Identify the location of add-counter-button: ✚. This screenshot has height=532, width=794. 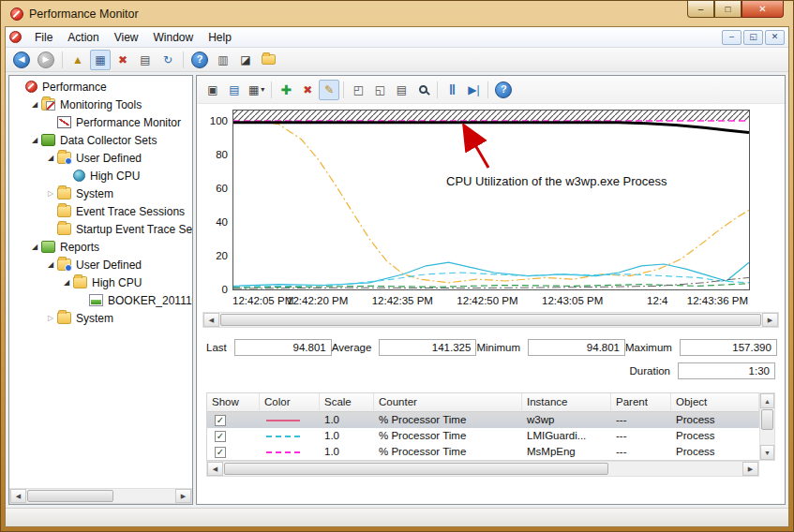
(286, 90).